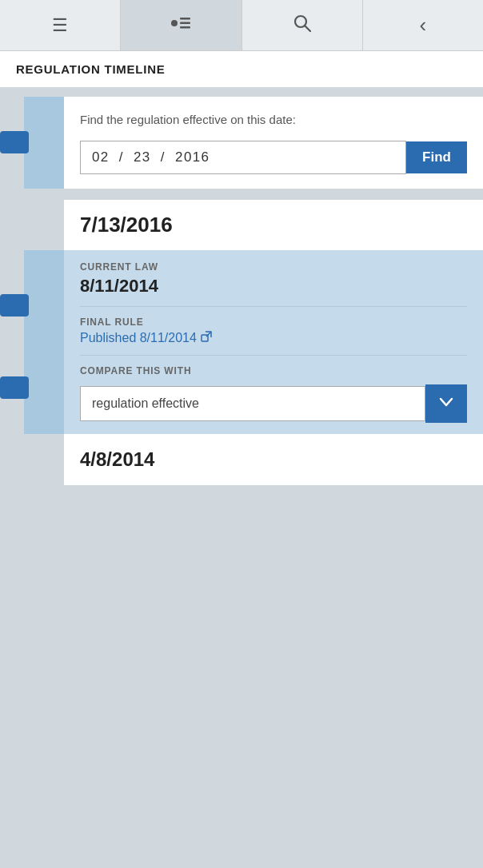  What do you see at coordinates (273, 322) in the screenshot?
I see `final-rule-label: FINAL RULE` at bounding box center [273, 322].